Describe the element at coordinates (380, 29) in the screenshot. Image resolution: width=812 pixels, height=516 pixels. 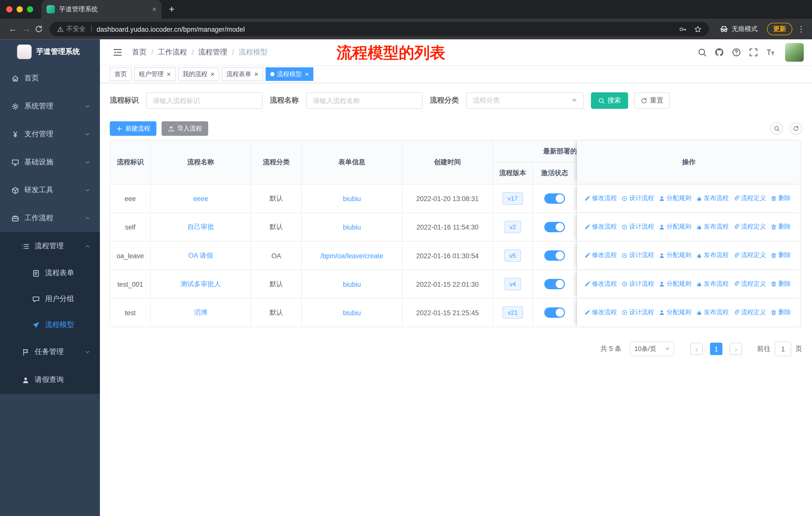
I see `address-bar: 不安全 dashboard.yudao.iocoder.cn/bpm/manag…` at that location.